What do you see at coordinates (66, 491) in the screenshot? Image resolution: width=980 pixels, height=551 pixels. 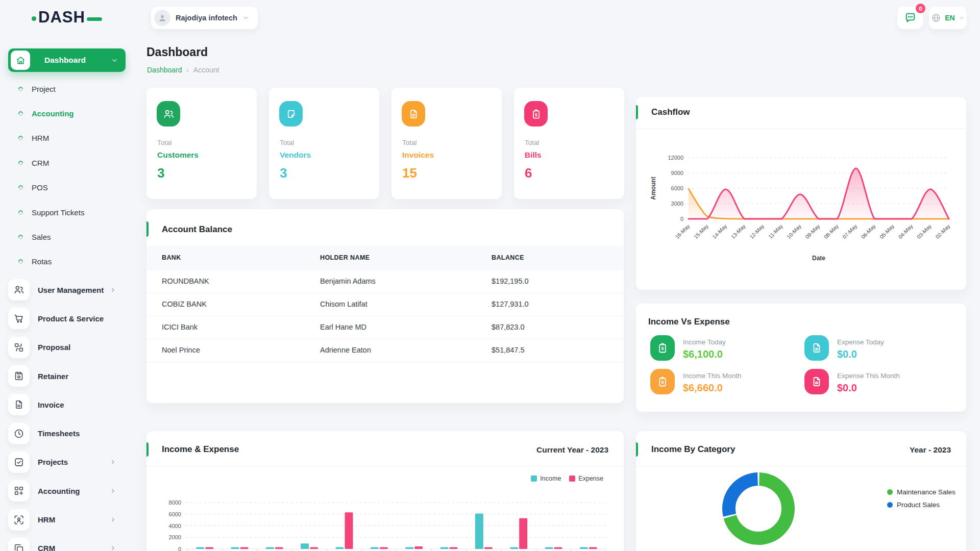 I see `sidebar-item-accounting-section: Accounting` at bounding box center [66, 491].